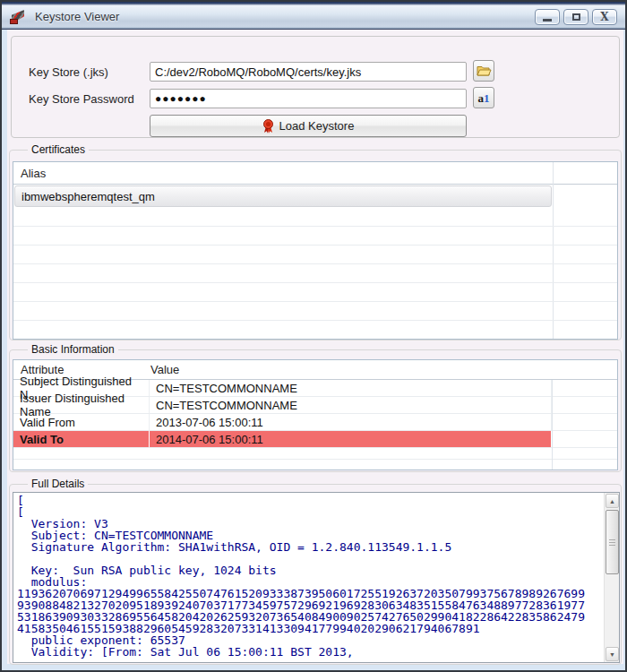  Describe the element at coordinates (613, 654) in the screenshot. I see `scroll-down-button: ▼` at that location.